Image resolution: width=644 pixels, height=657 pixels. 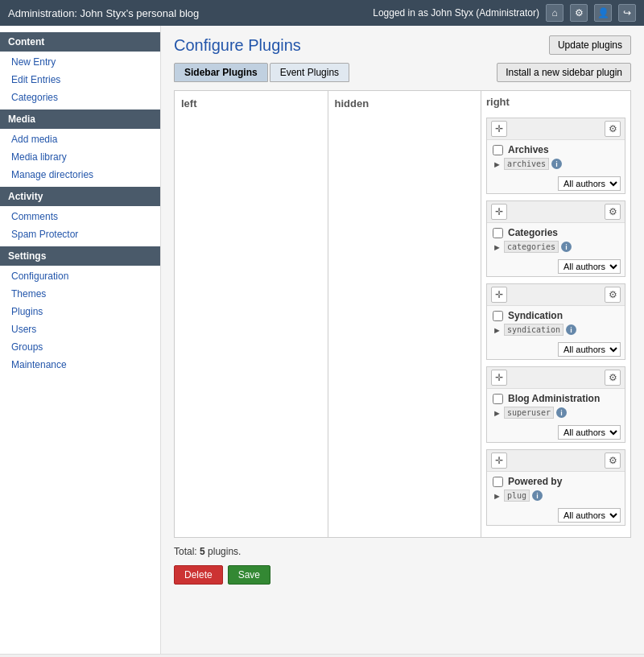 What do you see at coordinates (555, 246) in the screenshot?
I see `plugin-categories-meta: ► categories i` at bounding box center [555, 246].